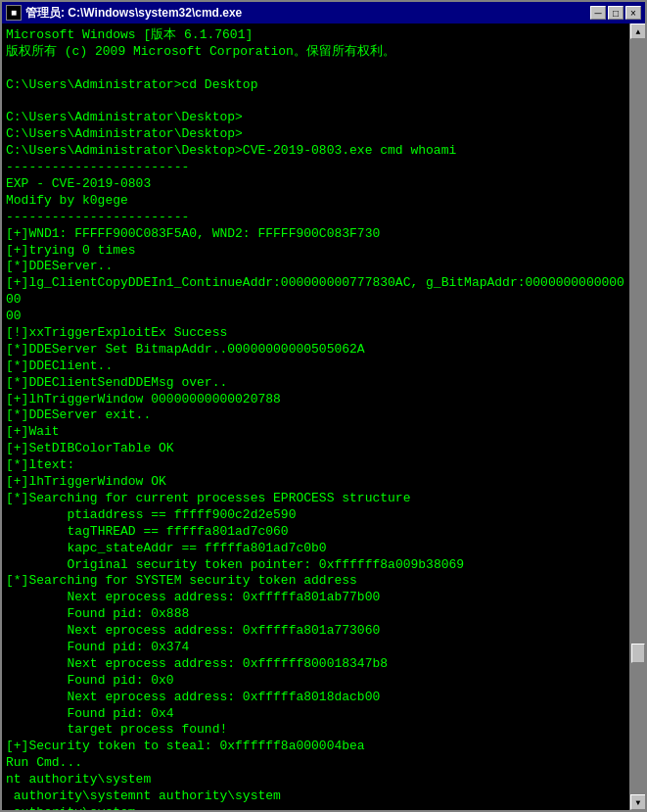 Image resolution: width=647 pixels, height=812 pixels. Describe the element at coordinates (323, 13) in the screenshot. I see `title-bar: ■ 管理员: C:\Windows\system32\cmd.exe ─ □ ×` at that location.